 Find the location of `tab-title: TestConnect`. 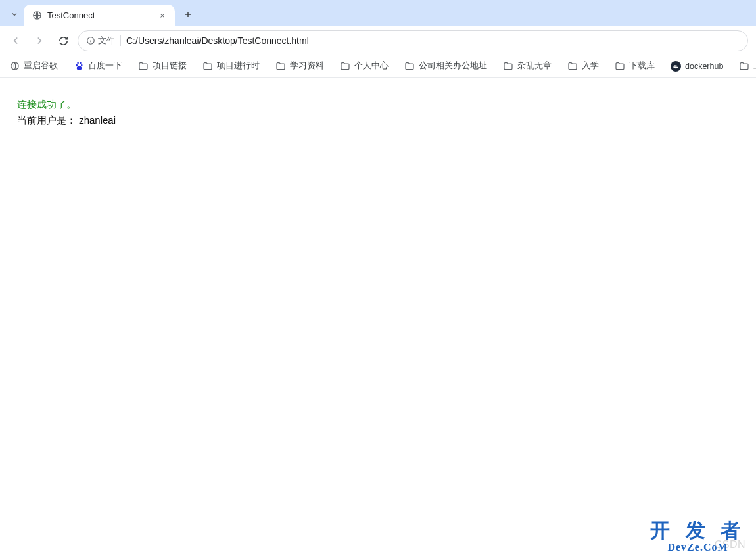

tab-title: TestConnect is located at coordinates (99, 16).